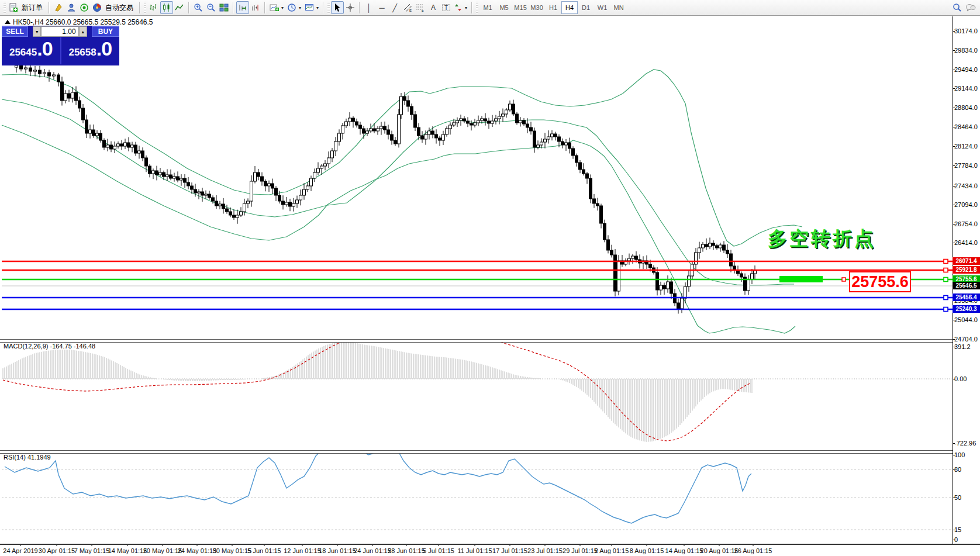 Image resolution: width=980 pixels, height=556 pixels. What do you see at coordinates (211, 8) in the screenshot?
I see `zoom-out-button` at bounding box center [211, 8].